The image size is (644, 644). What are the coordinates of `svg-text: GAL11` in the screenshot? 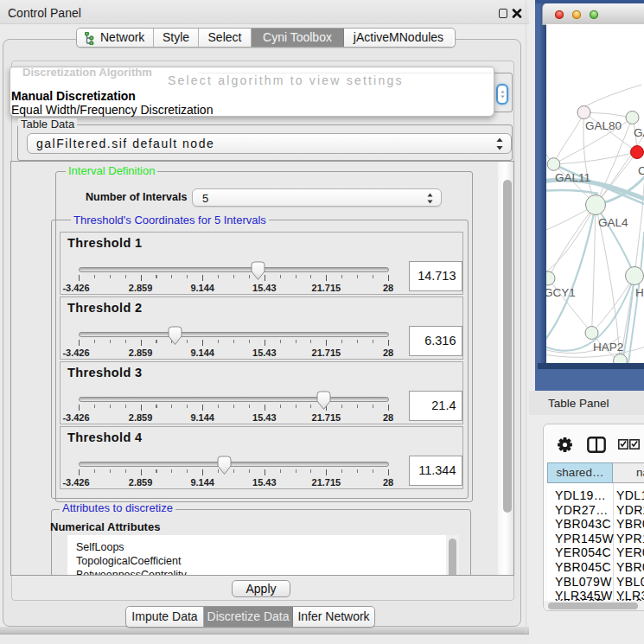 It's located at (572, 178).